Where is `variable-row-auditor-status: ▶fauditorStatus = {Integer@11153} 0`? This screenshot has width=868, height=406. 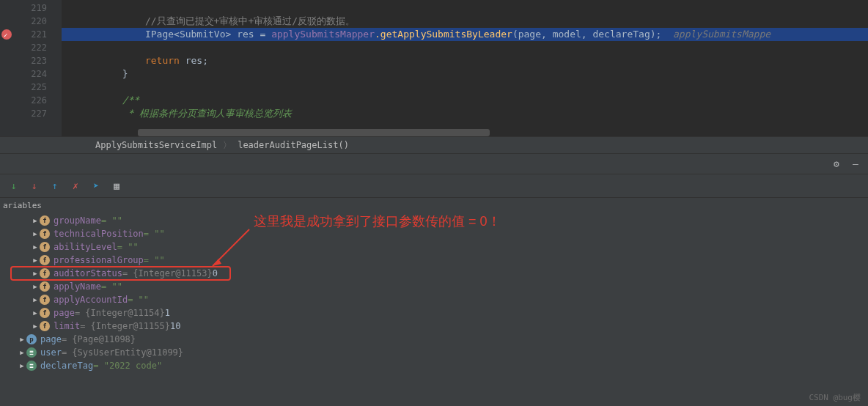 variable-row-auditor-status: ▶fauditorStatus = {Integer@11153} 0 is located at coordinates (434, 273).